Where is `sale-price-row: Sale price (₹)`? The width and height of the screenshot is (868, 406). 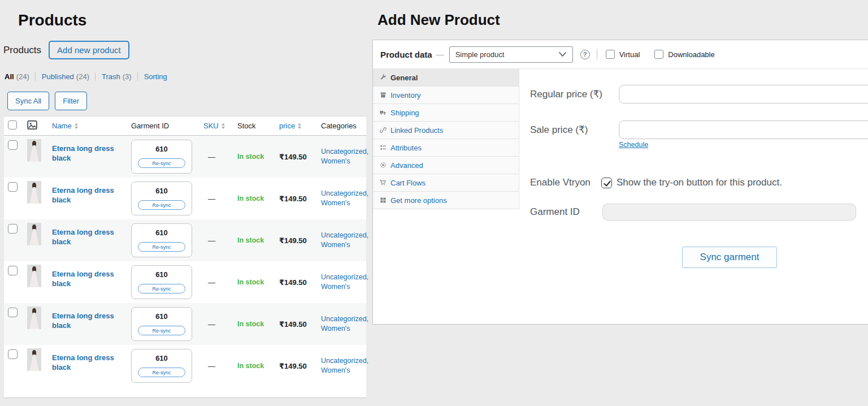 sale-price-row: Sale price (₹) is located at coordinates (694, 130).